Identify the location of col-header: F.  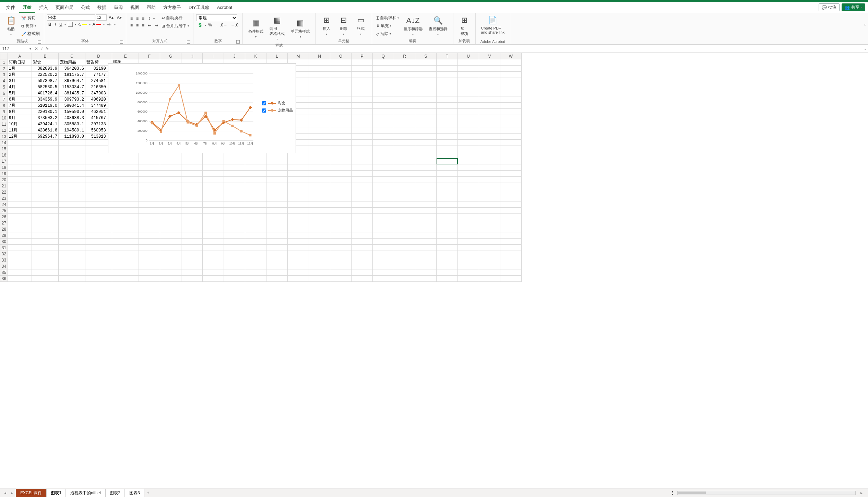
(150, 56).